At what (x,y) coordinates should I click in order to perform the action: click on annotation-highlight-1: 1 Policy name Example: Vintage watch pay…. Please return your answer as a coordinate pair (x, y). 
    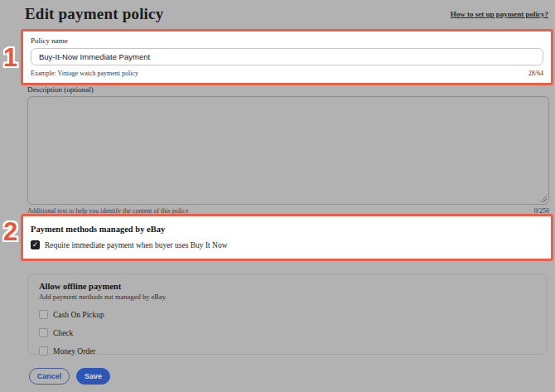
    Looking at the image, I should click on (287, 57).